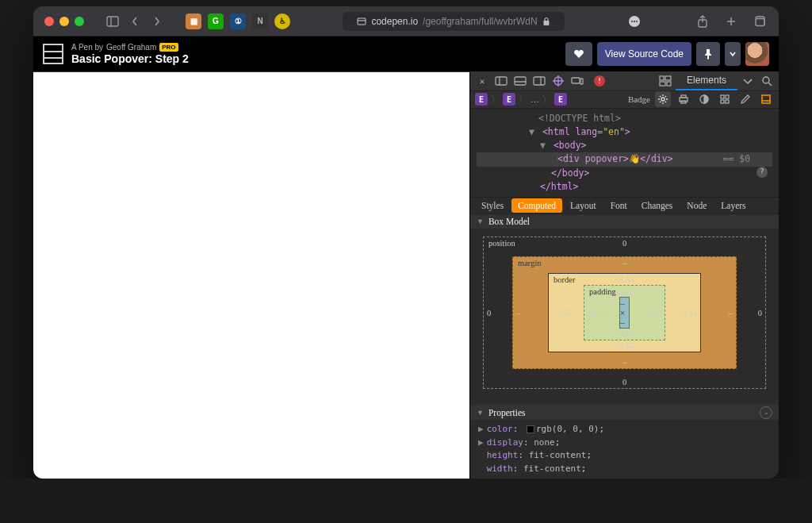 This screenshot has width=812, height=523. I want to click on dock-left-icon, so click(501, 81).